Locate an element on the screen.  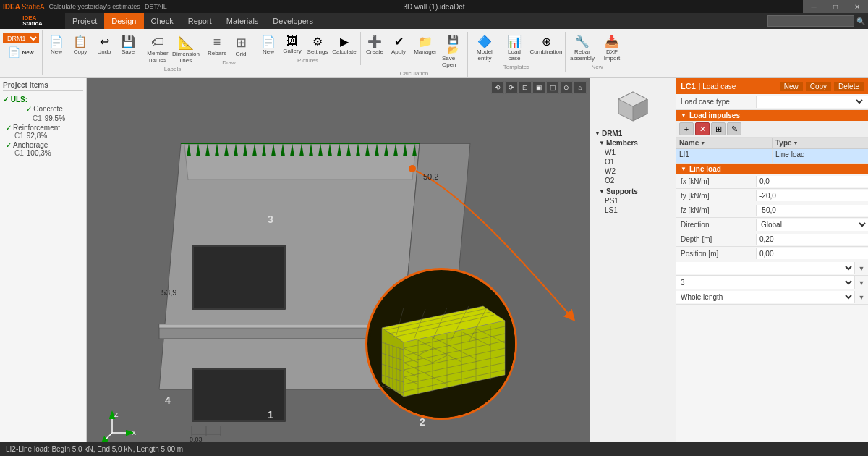
menu-item-report: Report is located at coordinates (200, 21).